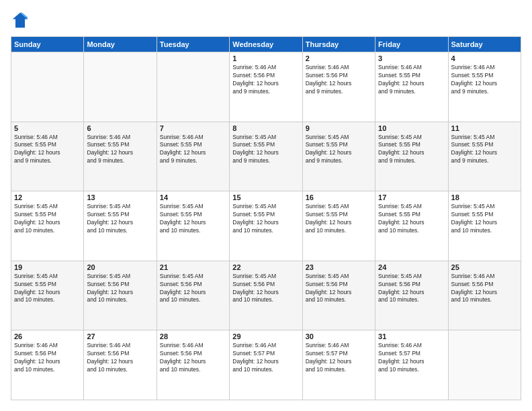 The height and width of the screenshot is (411, 532). What do you see at coordinates (20, 20) in the screenshot?
I see `logo-icon` at bounding box center [20, 20].